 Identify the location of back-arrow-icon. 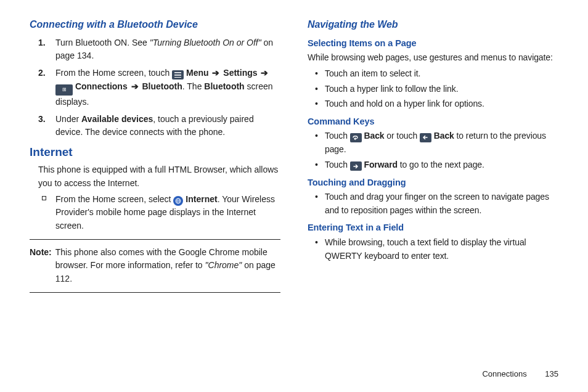
(425, 138).